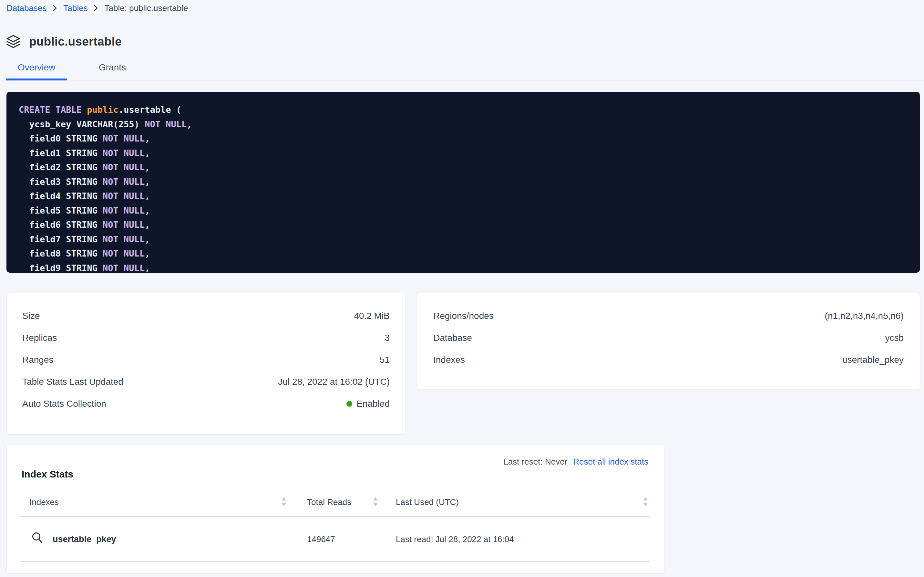 The height and width of the screenshot is (577, 924). Describe the element at coordinates (85, 539) in the screenshot. I see `index-name-cell: usertable_pkey` at that location.